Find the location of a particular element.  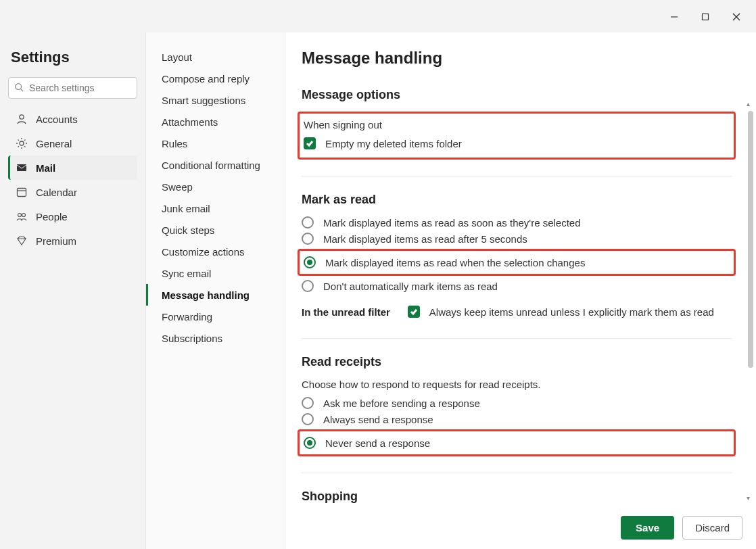

gear-icon is located at coordinates (22, 143).